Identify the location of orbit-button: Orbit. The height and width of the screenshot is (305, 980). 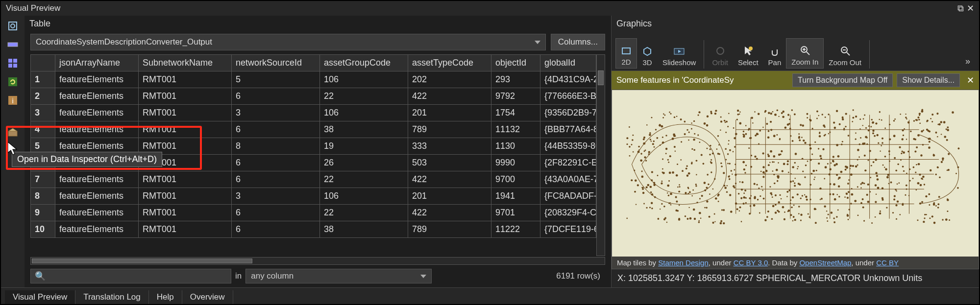
(720, 53).